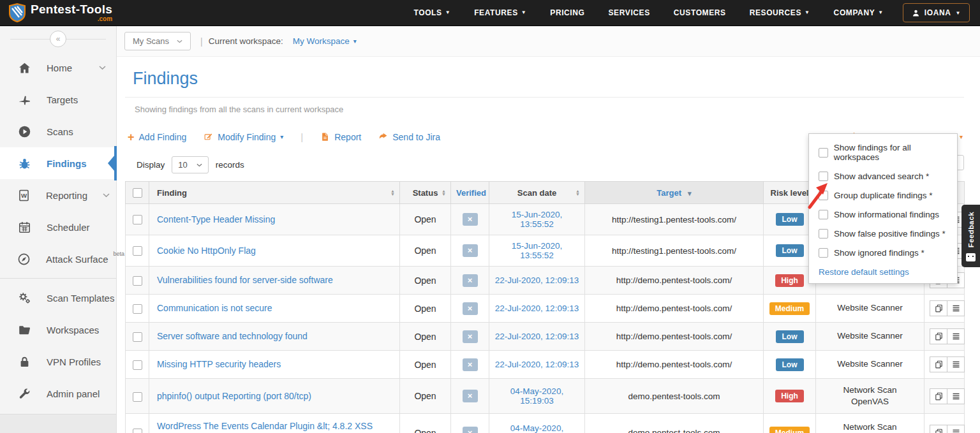  Describe the element at coordinates (578, 193) in the screenshot. I see `sort-icon: ▲▼` at that location.